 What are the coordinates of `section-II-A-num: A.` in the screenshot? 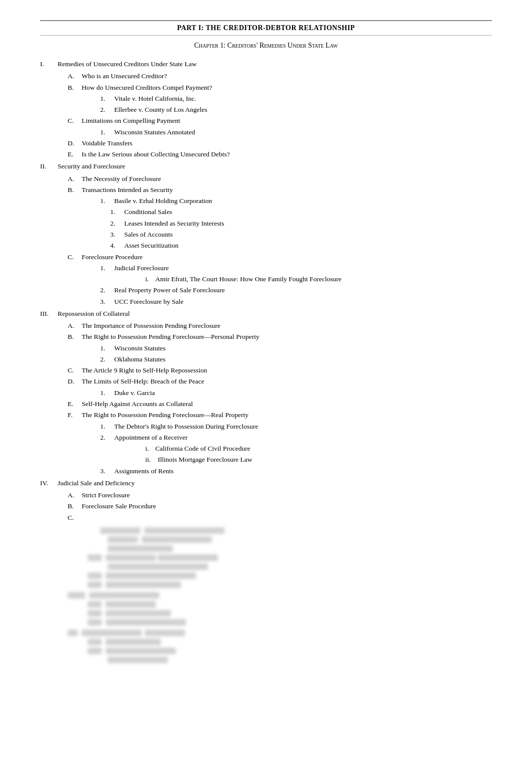 It's located at (75, 179).